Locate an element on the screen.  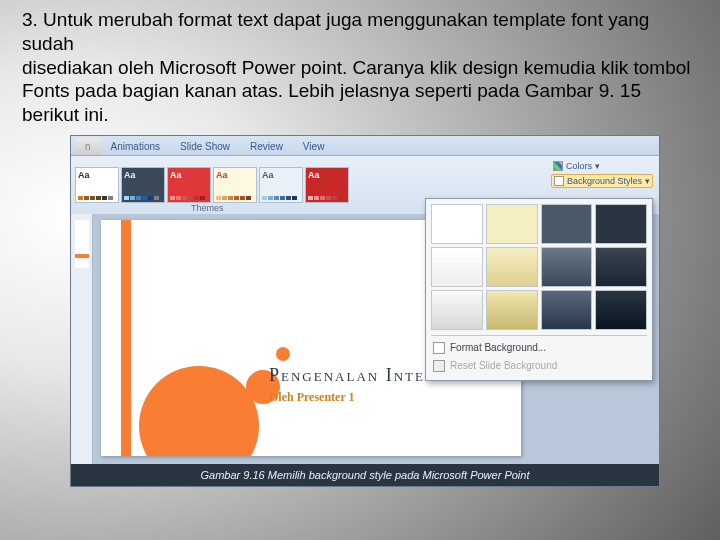
colors-button: Colors ▾ is located at coordinates (602, 166).